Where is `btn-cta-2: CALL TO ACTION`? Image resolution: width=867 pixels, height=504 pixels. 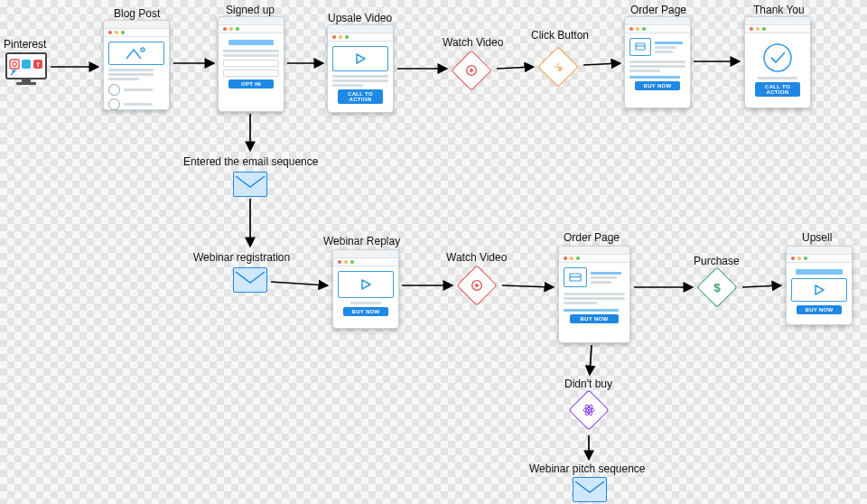
btn-cta-2: CALL TO ACTION is located at coordinates (778, 89).